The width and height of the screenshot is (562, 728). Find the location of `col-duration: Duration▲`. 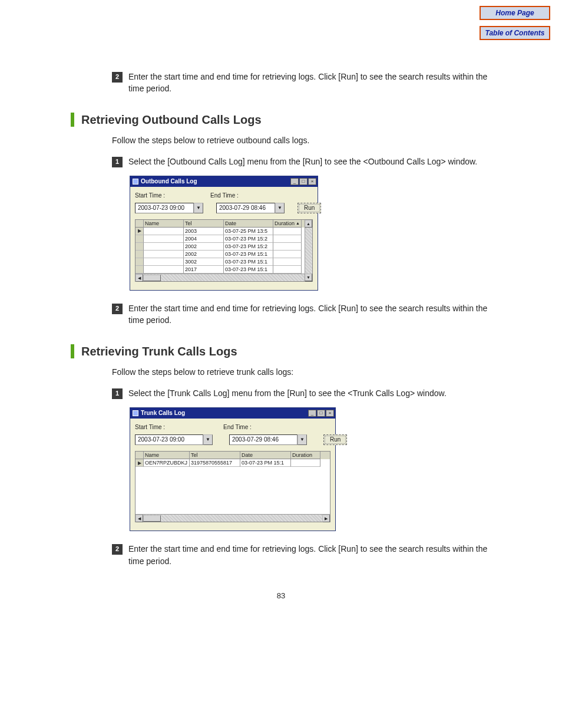

col-duration: Duration▲ is located at coordinates (287, 224).